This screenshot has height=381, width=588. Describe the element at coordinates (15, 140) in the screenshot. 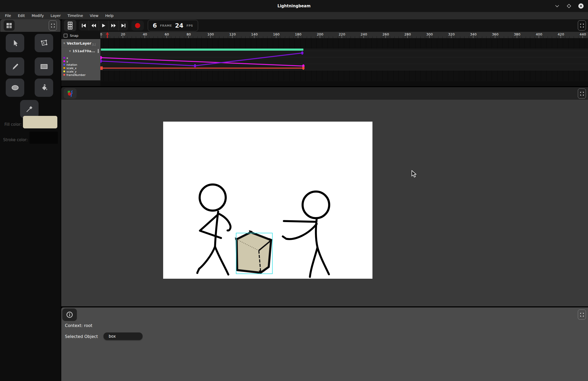

I see `stroke-color-label: Stroke color:` at that location.